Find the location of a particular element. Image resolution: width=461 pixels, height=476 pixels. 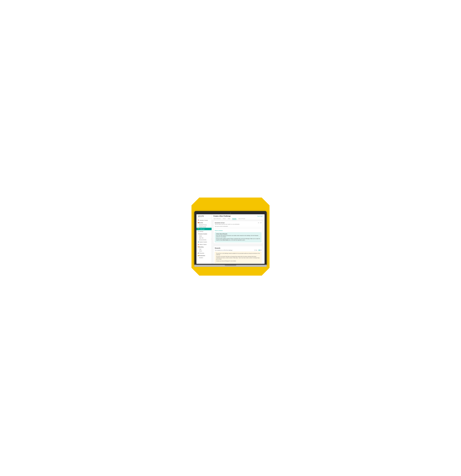

sidebar-item-label: Shoutouts is located at coordinates (202, 253).